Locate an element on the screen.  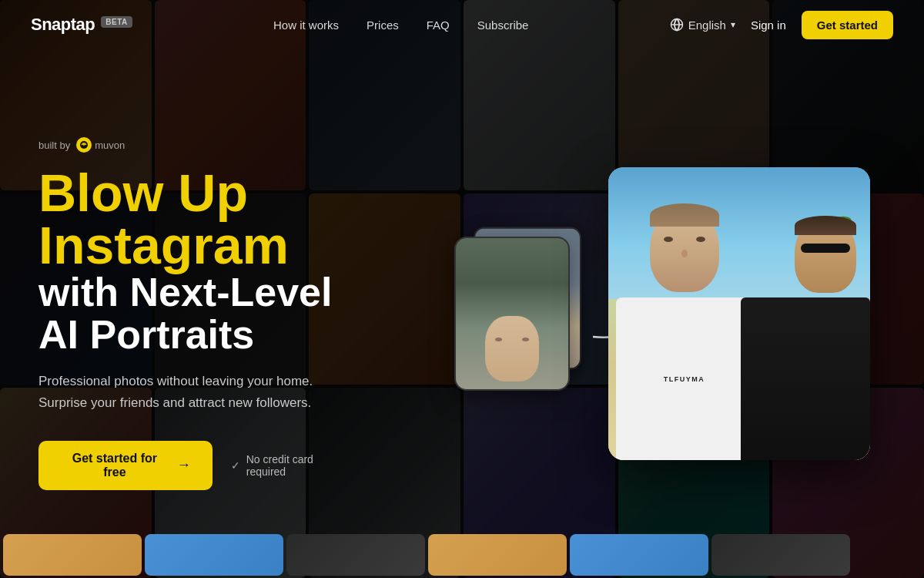
sunglasses is located at coordinates (825, 248).